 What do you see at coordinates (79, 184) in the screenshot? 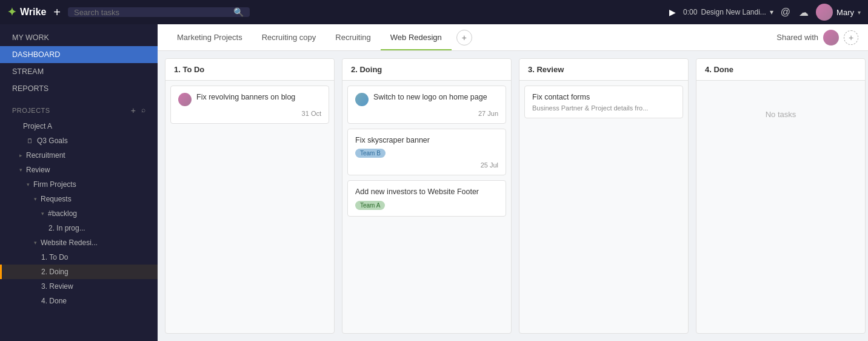
I see `tree-item-firm-projects: ▾ Firm Projects` at bounding box center [79, 184].